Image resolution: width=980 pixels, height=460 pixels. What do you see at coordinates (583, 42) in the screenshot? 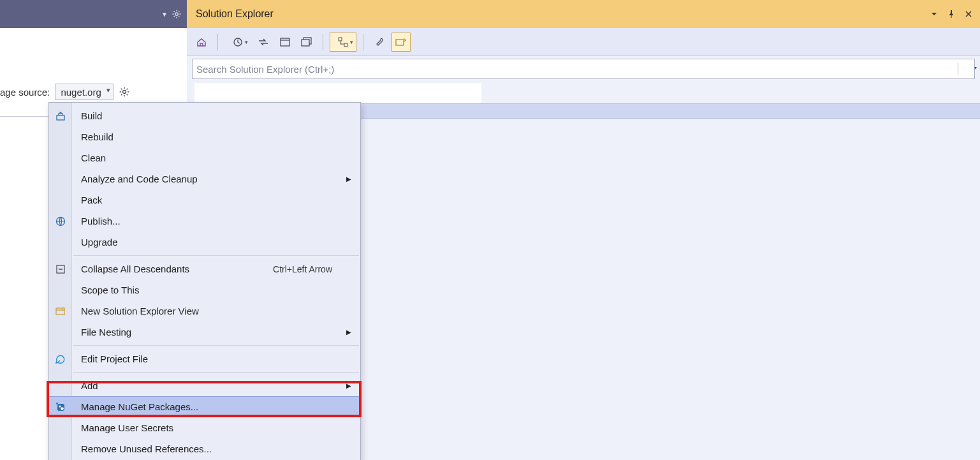
I see `solution-explorer-toolbar` at bounding box center [583, 42].